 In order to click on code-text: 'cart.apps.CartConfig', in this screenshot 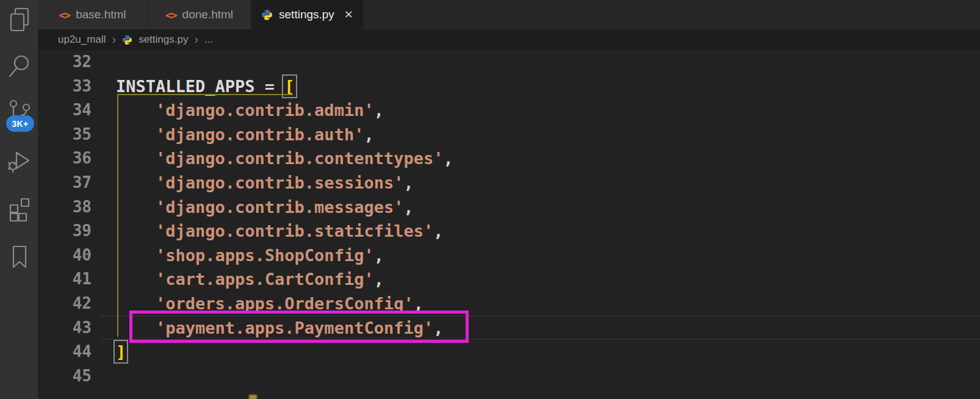, I will do `click(238, 279)`.